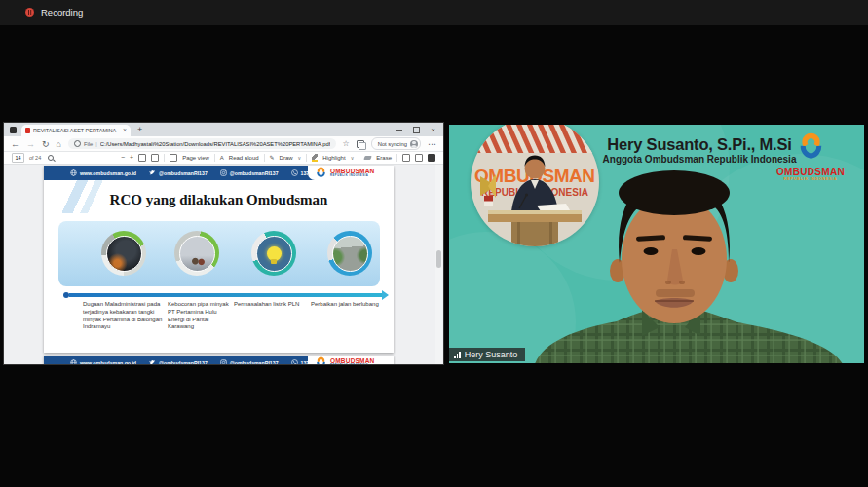 The width and height of the screenshot is (868, 487). Describe the element at coordinates (300, 158) in the screenshot. I see `draw-dropdown-icon: ∨` at that location.